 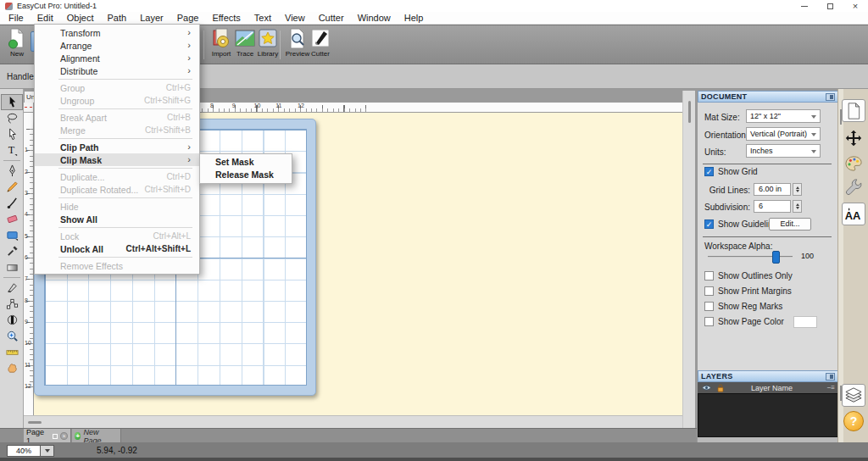 What do you see at coordinates (221, 46) in the screenshot?
I see `import-button: Import` at bounding box center [221, 46].